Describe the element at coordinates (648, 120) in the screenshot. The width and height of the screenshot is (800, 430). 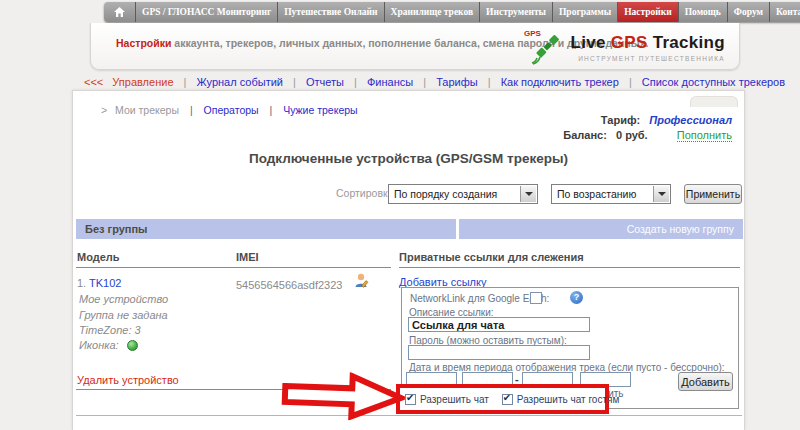
I see `tariff-row: Тариф: Профессионал` at that location.